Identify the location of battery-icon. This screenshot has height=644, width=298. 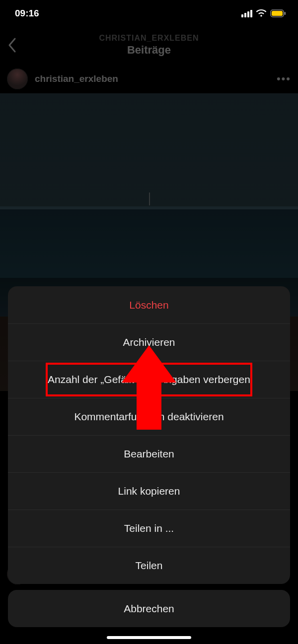
(278, 13).